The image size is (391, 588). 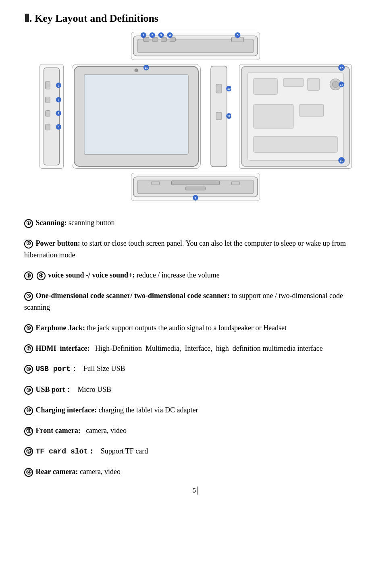 What do you see at coordinates (41, 276) in the screenshot?
I see `badge-4: ④` at bounding box center [41, 276].